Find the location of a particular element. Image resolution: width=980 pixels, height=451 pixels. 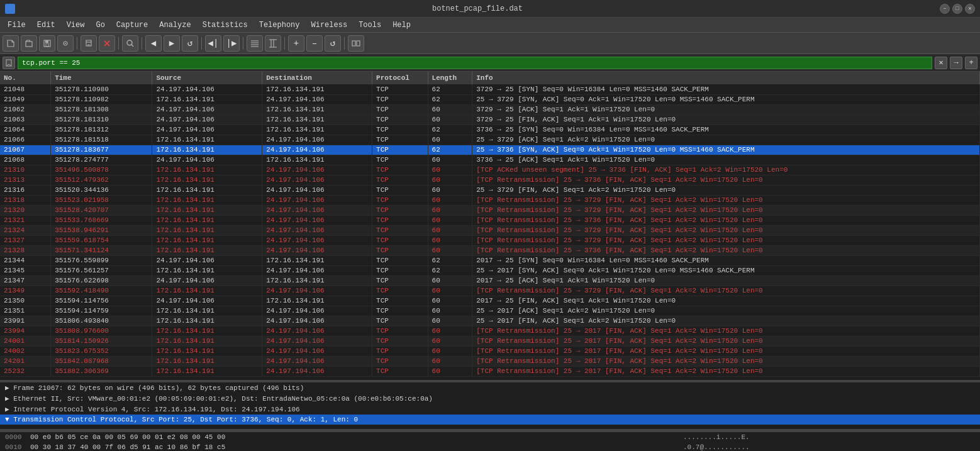

filter-bookmark-btn is located at coordinates (9, 63).